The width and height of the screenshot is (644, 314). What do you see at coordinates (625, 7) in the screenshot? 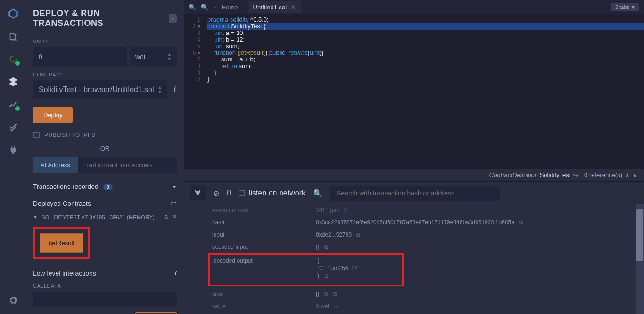
I see `tabs-dropdown: 2 tabs▼` at bounding box center [625, 7].